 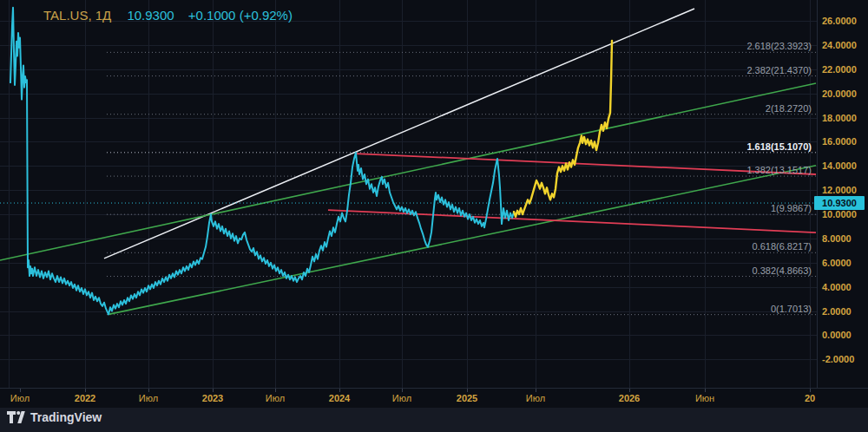 I want to click on price-axis-label: 26.0000, so click(x=845, y=21).